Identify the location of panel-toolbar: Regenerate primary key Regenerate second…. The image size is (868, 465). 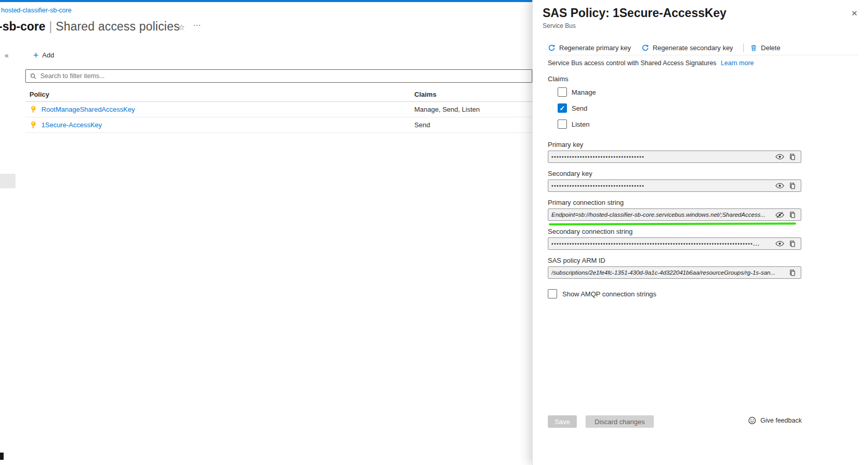
(703, 48).